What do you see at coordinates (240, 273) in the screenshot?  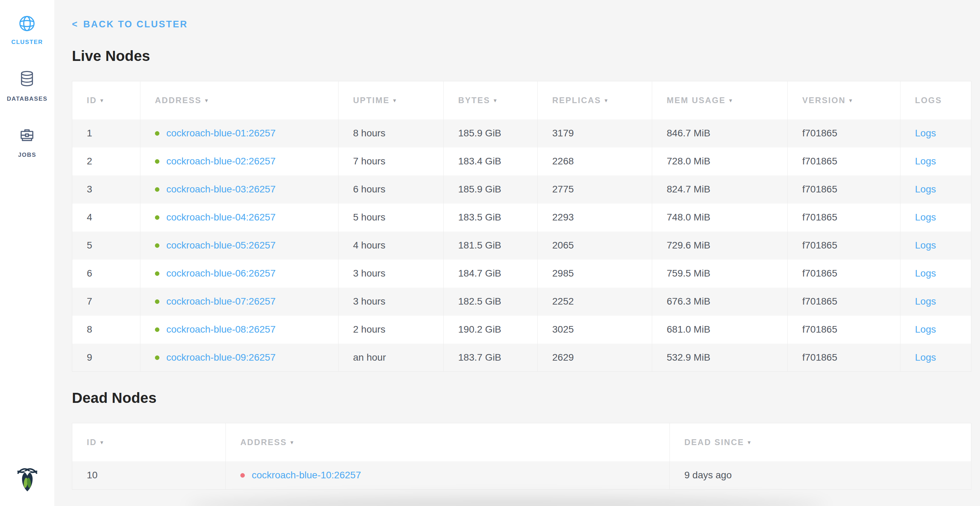 I see `node-address-cell: cockroach-blue-06:26257` at bounding box center [240, 273].